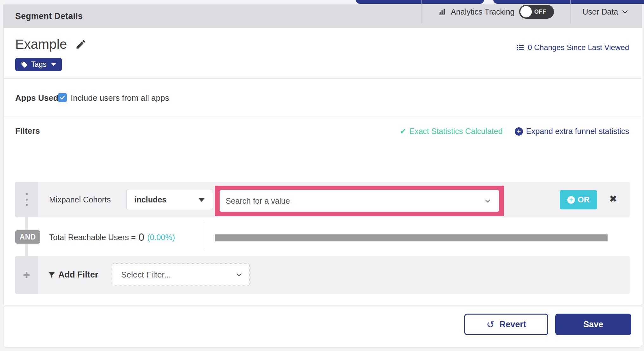 The width and height of the screenshot is (644, 351). Describe the element at coordinates (51, 44) in the screenshot. I see `segment-title: Example` at that location.